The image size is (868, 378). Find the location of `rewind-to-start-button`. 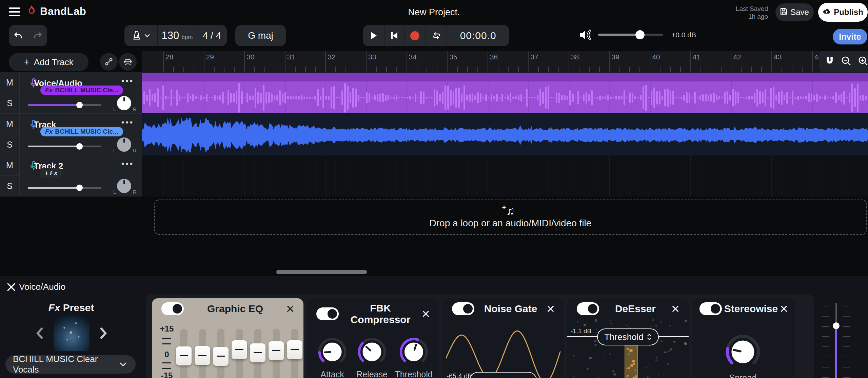

rewind-to-start-button is located at coordinates (395, 36).